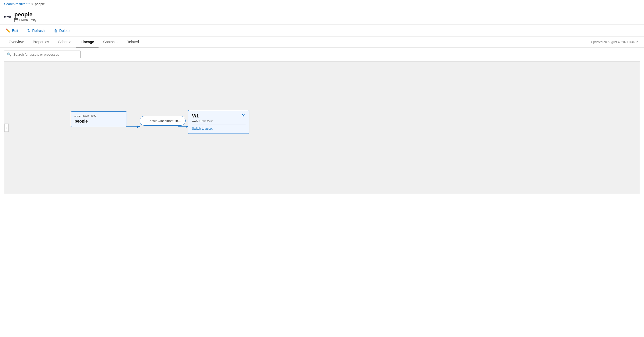 The height and width of the screenshot is (337, 644). Describe the element at coordinates (25, 17) in the screenshot. I see `page-title-block: people ERwin Entity` at that location.